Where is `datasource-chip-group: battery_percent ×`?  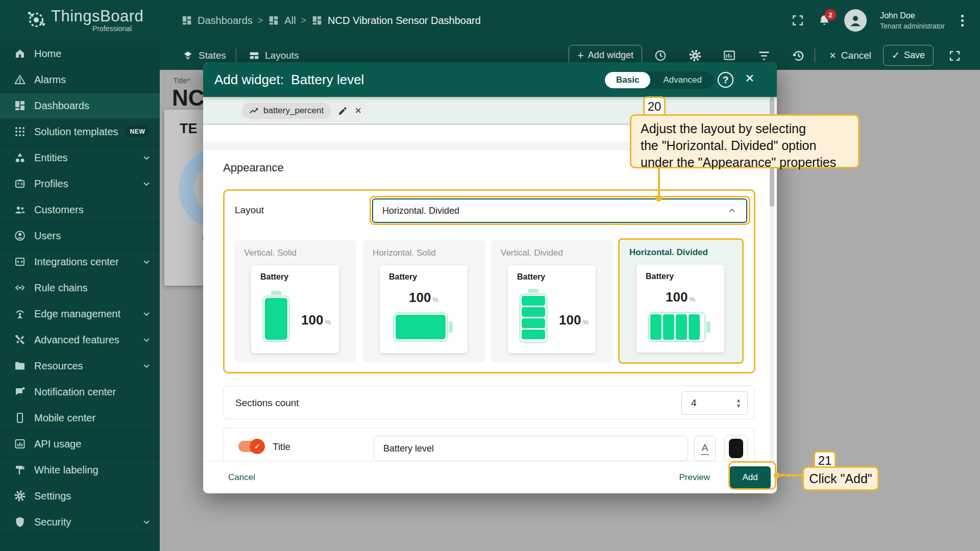 datasource-chip-group: battery_percent × is located at coordinates (304, 111).